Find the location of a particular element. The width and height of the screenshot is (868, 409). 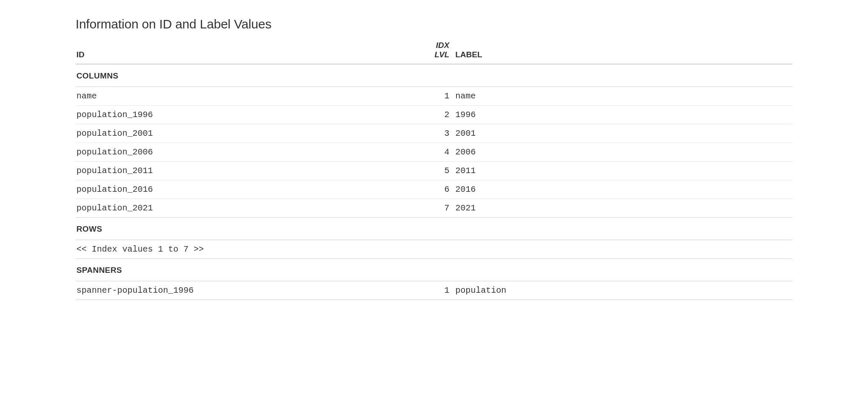

cell-id: population_2011 is located at coordinates (248, 171).